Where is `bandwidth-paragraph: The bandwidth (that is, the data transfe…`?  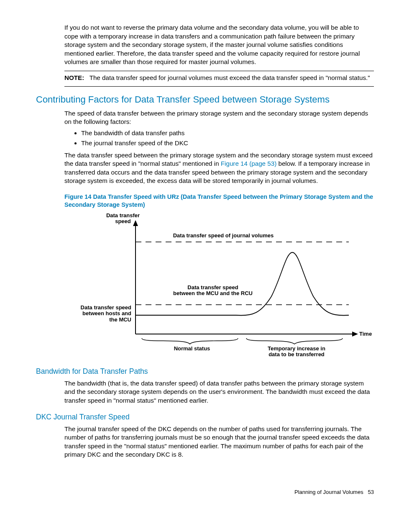 bandwidth-paragraph: The bandwidth (that is, the data transfe… is located at coordinates (219, 392).